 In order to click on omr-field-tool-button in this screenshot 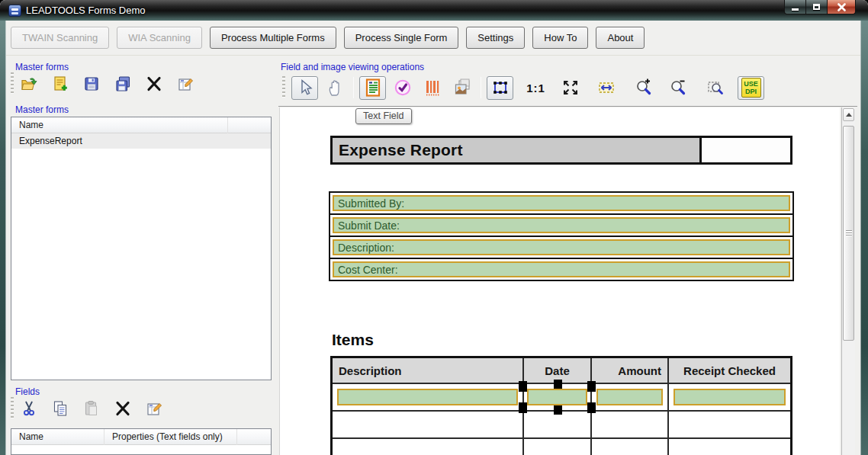, I will do `click(403, 88)`.